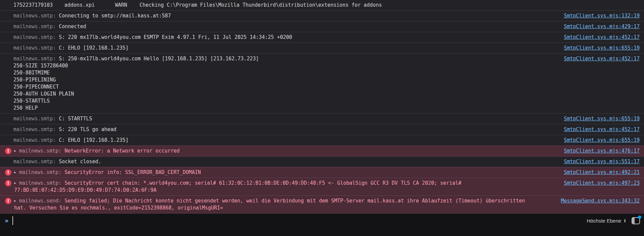  Describe the element at coordinates (602, 151) in the screenshot. I see `source-location-link: SmtpClient.sys.mjs:476:17` at that location.